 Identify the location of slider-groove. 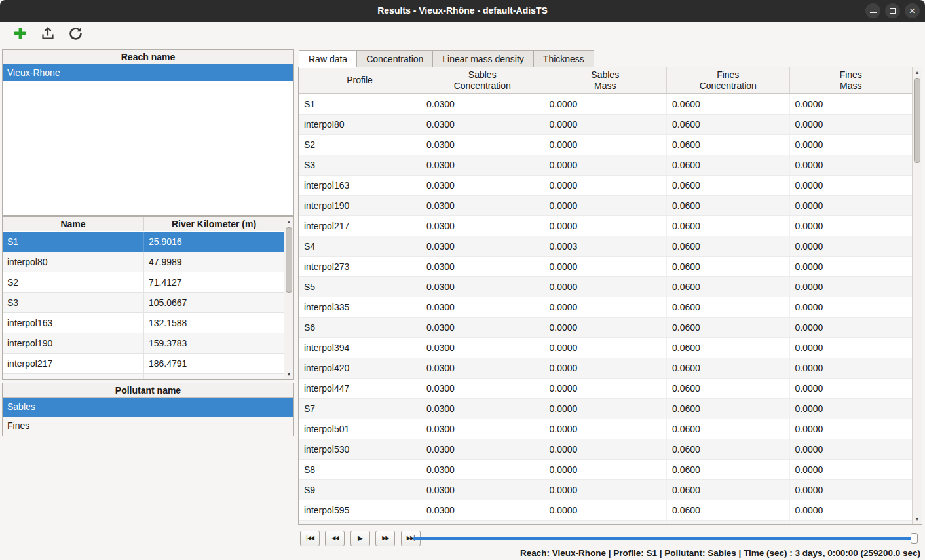
(666, 538).